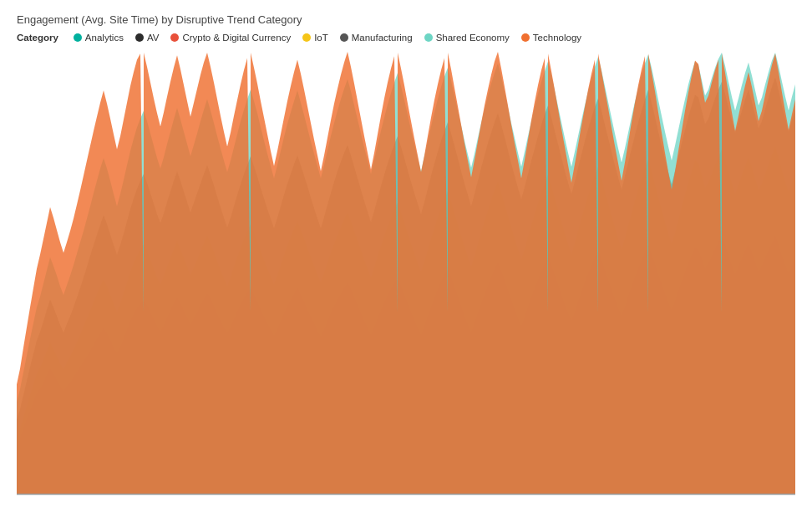 The width and height of the screenshot is (812, 532). Describe the element at coordinates (38, 38) in the screenshot. I see `legend-category-label: Category` at that location.